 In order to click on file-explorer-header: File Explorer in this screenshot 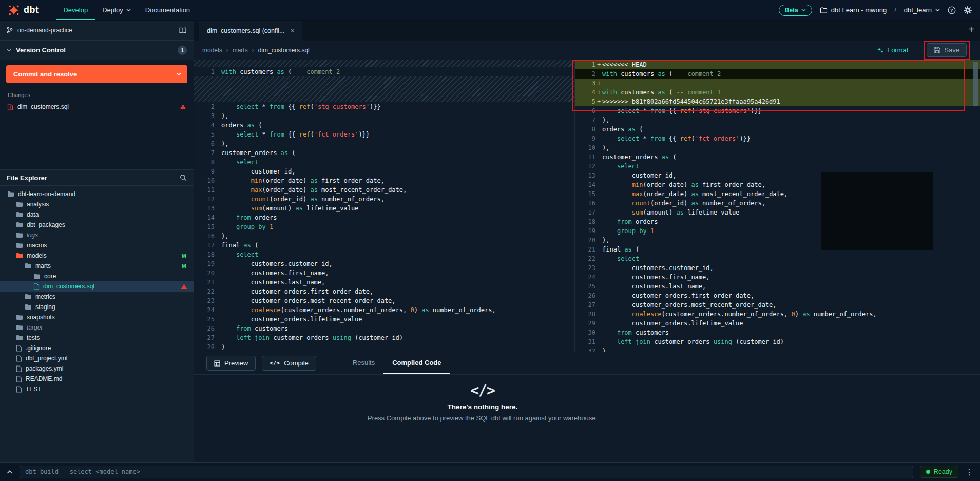, I will do `click(97, 178)`.